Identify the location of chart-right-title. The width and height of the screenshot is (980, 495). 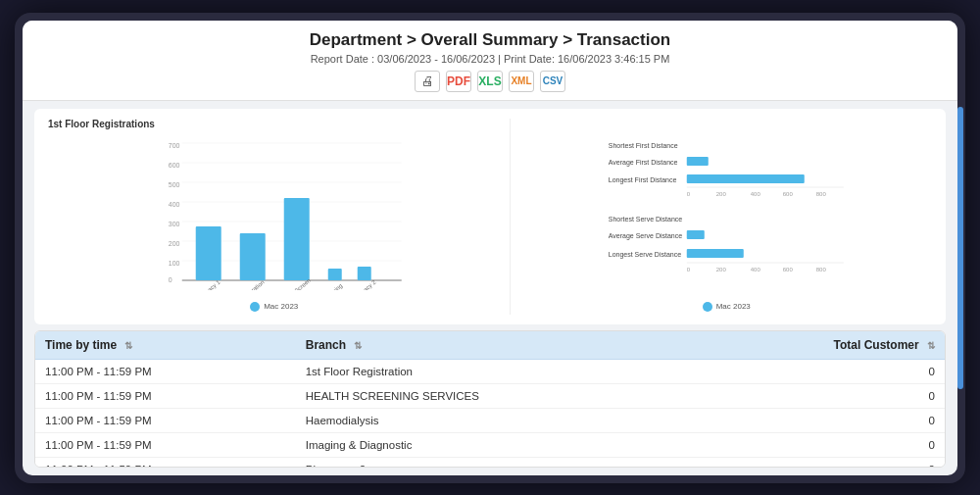
(726, 124).